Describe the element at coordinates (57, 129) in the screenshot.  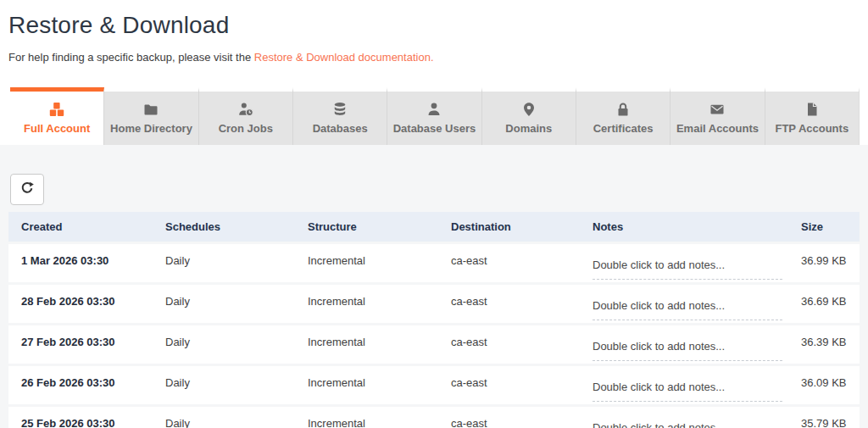
I see `tab-label: Full Account` at that location.